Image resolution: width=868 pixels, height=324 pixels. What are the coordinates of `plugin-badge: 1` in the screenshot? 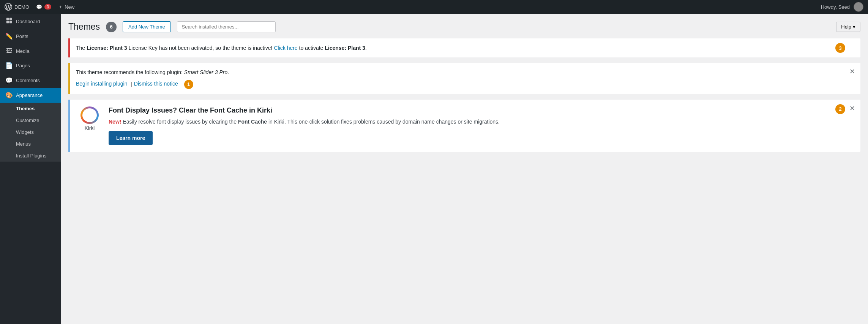 It's located at (189, 84).